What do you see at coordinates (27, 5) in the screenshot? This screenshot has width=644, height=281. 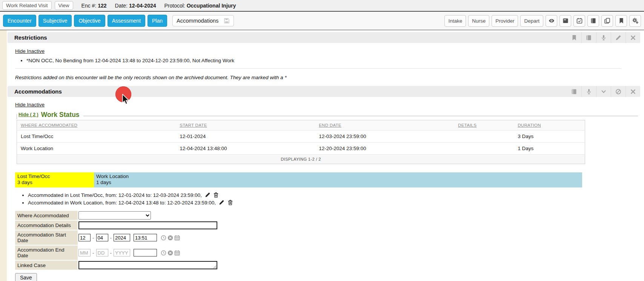 I see `work-related-visit-button: Work Related Visit` at bounding box center [27, 5].